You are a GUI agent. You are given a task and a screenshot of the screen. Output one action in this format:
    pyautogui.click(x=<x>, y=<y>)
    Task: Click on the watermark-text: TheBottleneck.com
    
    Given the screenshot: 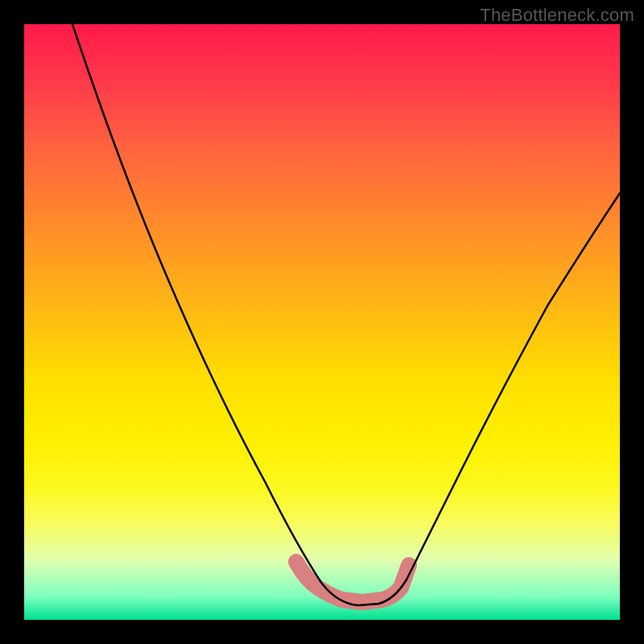 What is the action you would take?
    pyautogui.click(x=557, y=15)
    